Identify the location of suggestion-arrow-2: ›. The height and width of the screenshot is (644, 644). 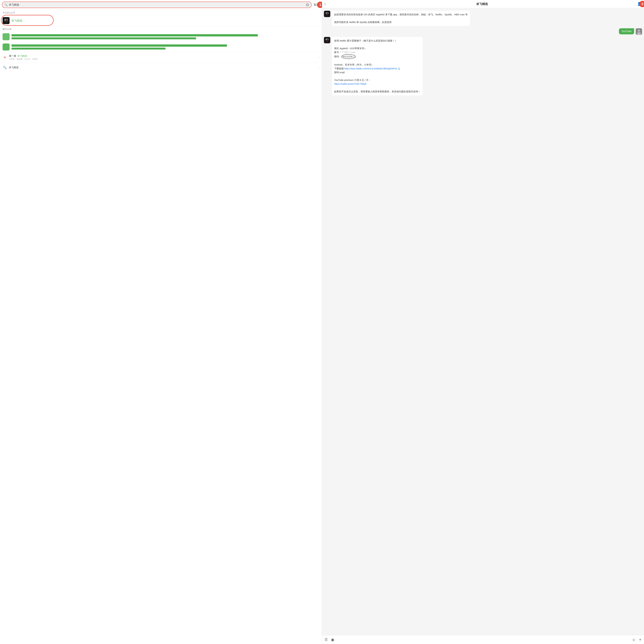
(319, 67).